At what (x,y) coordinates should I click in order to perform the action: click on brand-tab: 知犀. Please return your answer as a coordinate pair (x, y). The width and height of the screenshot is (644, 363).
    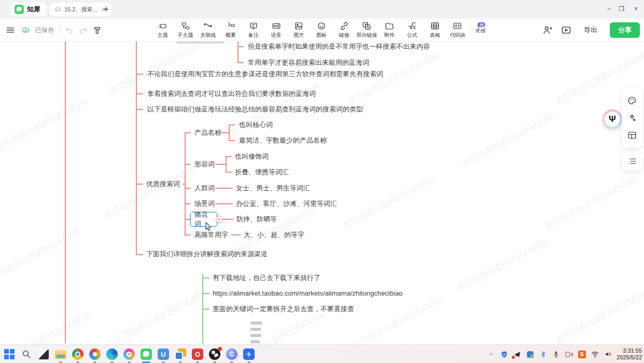
    Looking at the image, I should click on (29, 9).